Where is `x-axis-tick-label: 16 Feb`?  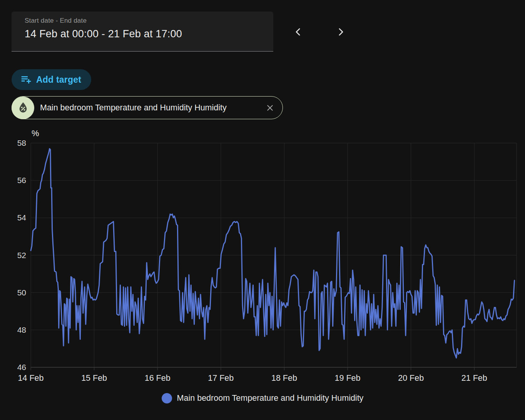
x-axis-tick-label: 16 Feb is located at coordinates (158, 378).